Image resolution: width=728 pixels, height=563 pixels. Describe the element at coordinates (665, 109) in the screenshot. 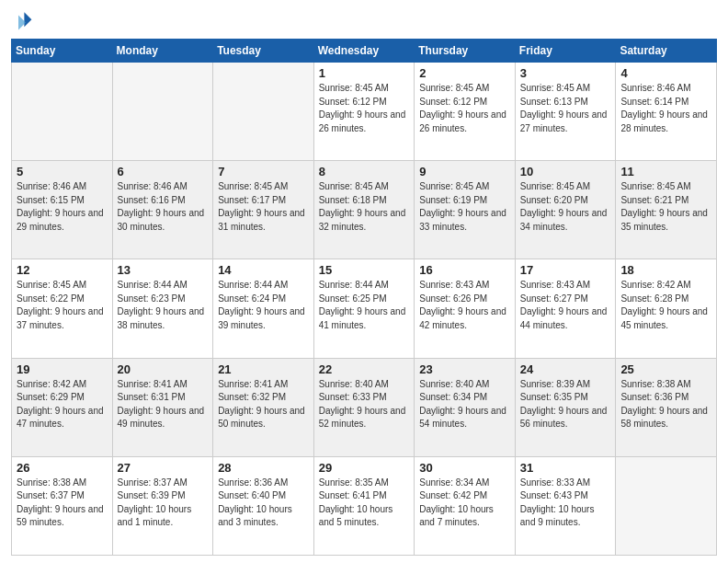

I see `cell-details: Sunrise: 8:46 AM Sunset: 6:14 PM Dayligh…` at that location.